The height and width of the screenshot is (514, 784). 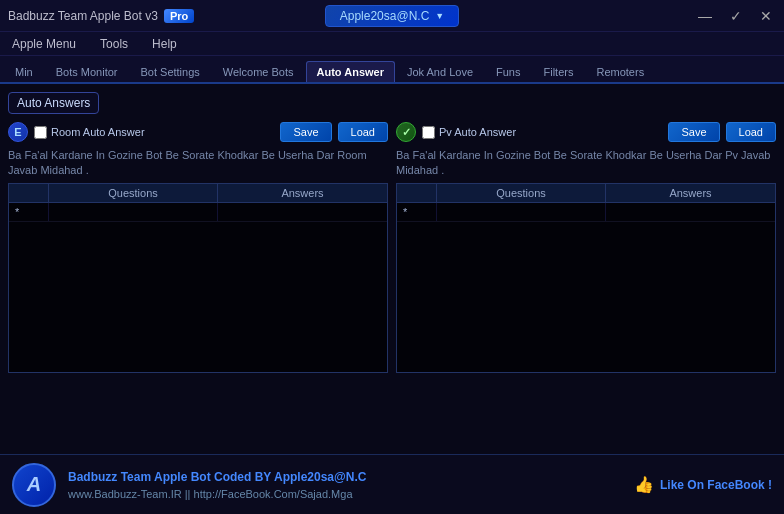 What do you see at coordinates (134, 193) in the screenshot?
I see `room-col2-header: Questions` at bounding box center [134, 193].